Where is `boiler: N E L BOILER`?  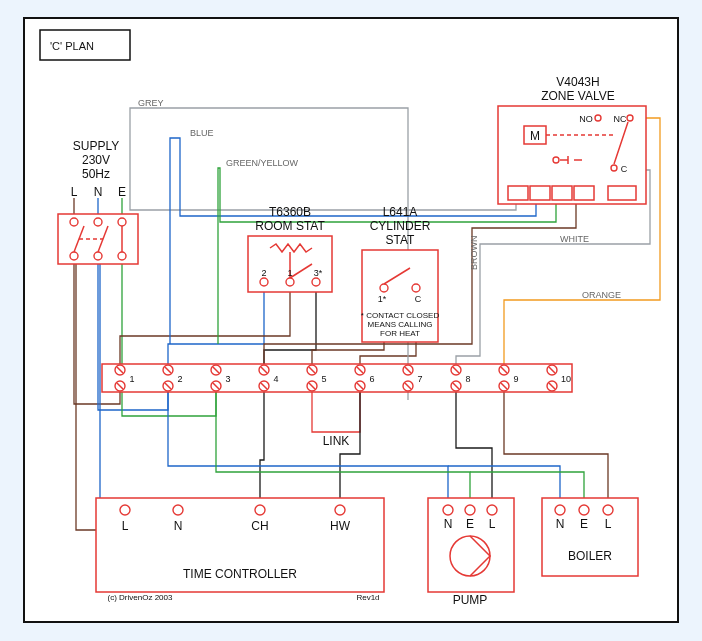
boiler: N E L BOILER is located at coordinates (590, 537).